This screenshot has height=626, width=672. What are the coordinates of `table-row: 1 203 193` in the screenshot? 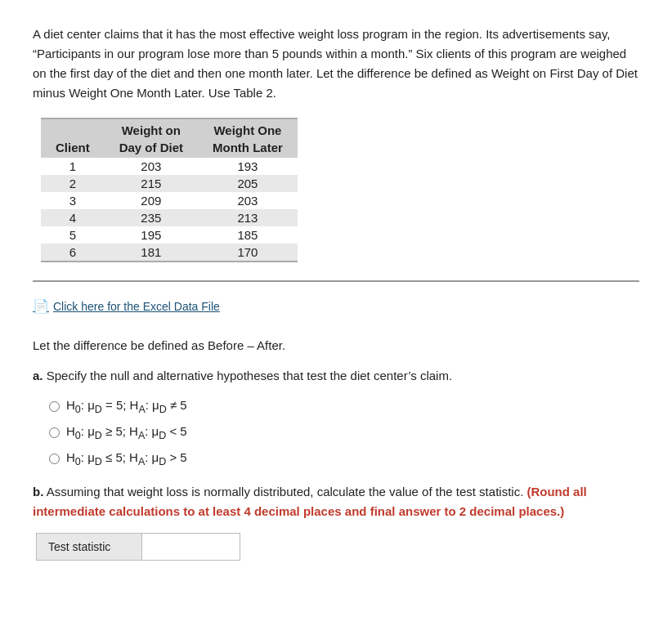 It's located at (169, 167).